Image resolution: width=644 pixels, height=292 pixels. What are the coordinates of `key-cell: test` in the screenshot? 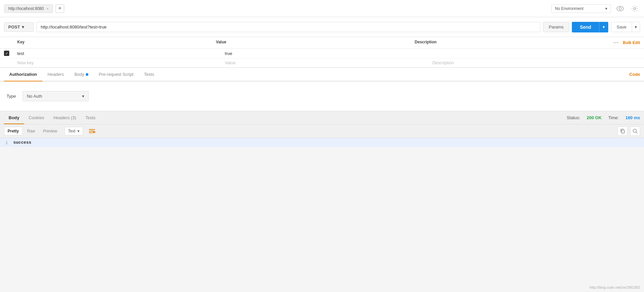 It's located at (121, 54).